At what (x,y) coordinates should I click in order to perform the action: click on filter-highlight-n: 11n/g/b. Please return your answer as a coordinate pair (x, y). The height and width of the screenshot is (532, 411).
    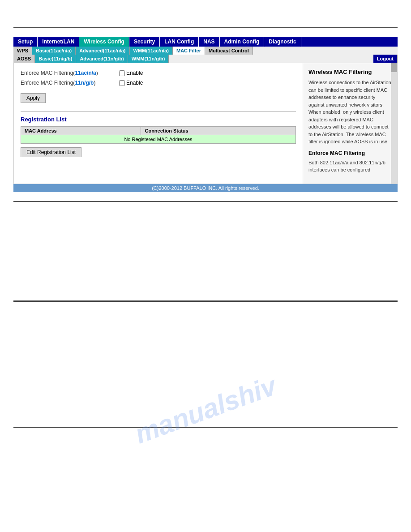
    Looking at the image, I should click on (84, 83).